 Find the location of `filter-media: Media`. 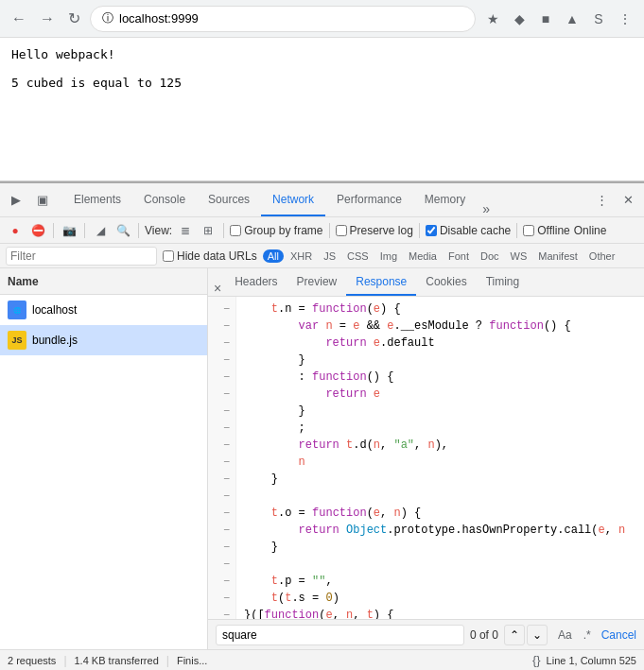

filter-media: Media is located at coordinates (423, 256).